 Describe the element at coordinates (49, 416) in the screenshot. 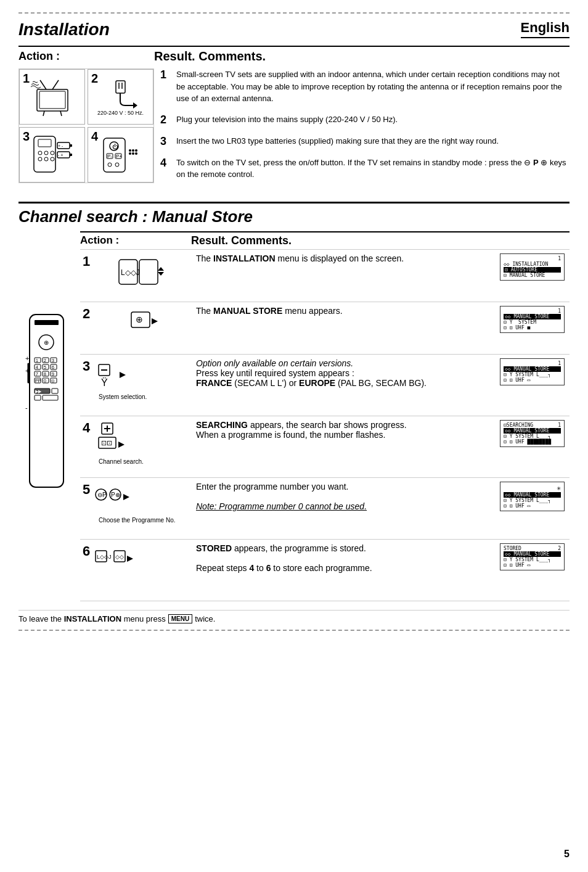

I see `remote-illustration: + + - ⊕ 123 456 7` at that location.